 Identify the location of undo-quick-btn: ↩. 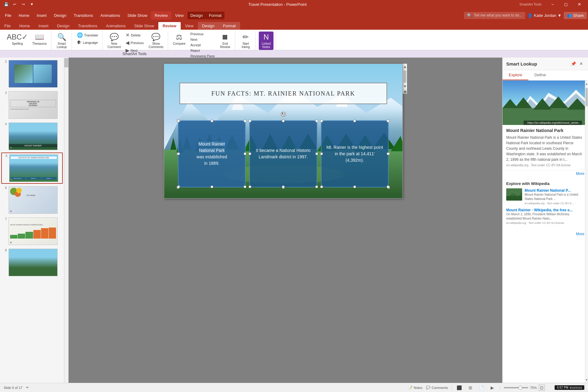
(15, 4).